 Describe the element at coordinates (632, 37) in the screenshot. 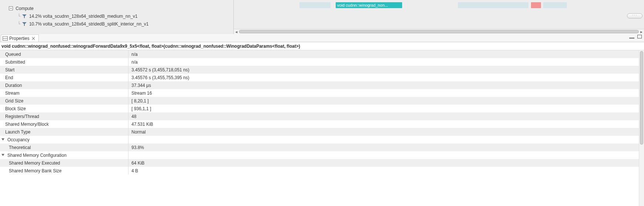

I see `minimize-icon` at that location.